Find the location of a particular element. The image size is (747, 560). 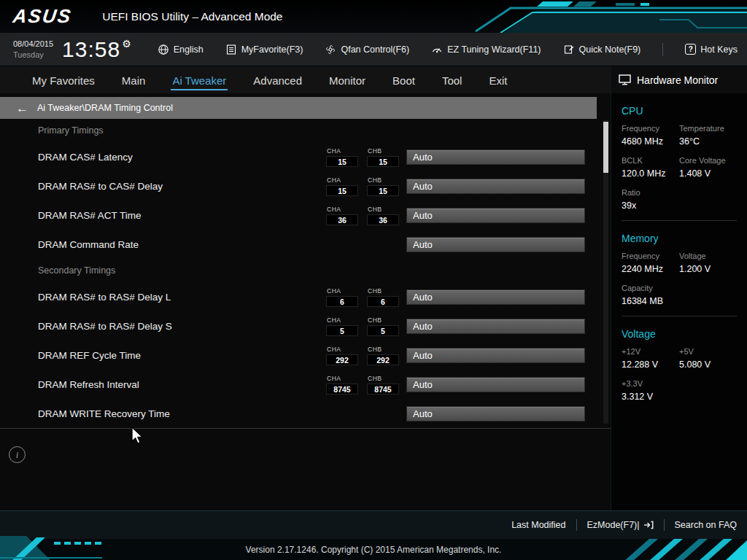

ez-tuning-wizard-button: EZ Tuning Wizard(F11) is located at coordinates (486, 50).